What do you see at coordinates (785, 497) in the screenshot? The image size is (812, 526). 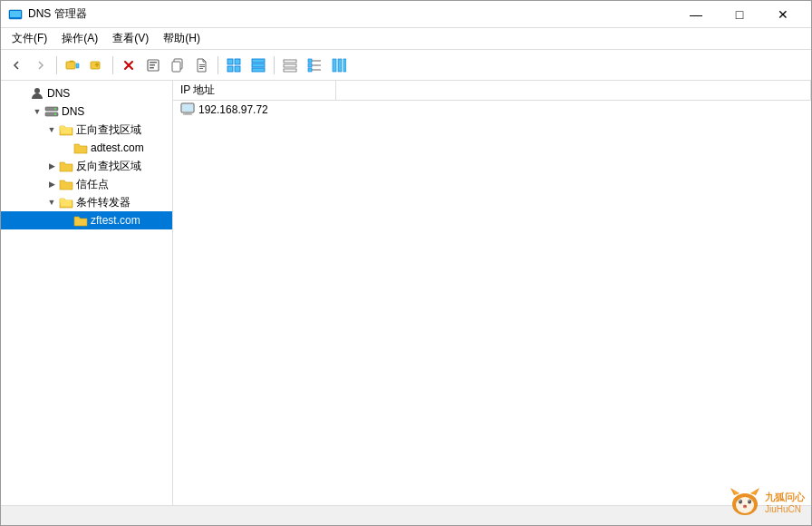 I see `watermark-line1: 九狐问心` at bounding box center [785, 497].